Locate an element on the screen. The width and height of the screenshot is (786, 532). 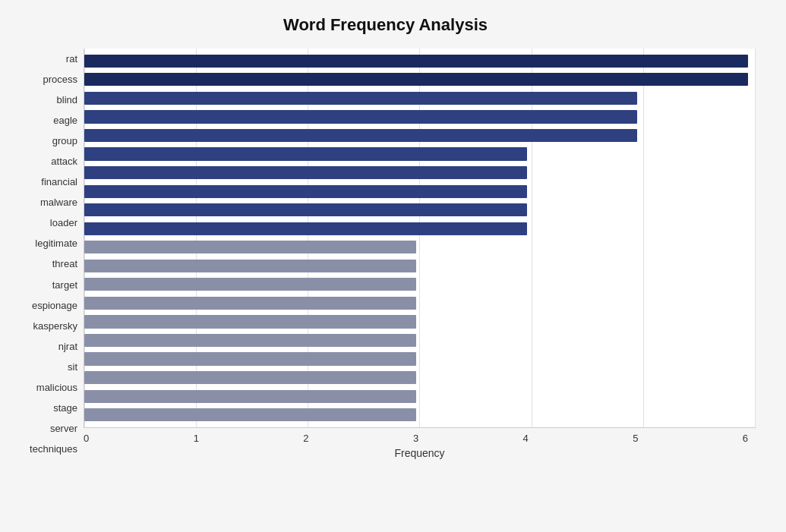
x-tick-label: 4 is located at coordinates (526, 439).